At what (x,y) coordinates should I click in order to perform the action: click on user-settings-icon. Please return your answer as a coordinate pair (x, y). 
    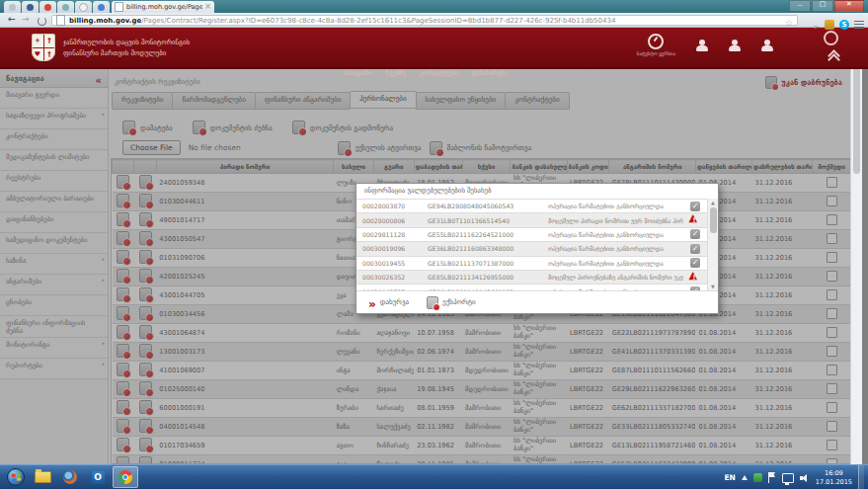
    Looking at the image, I should click on (766, 45).